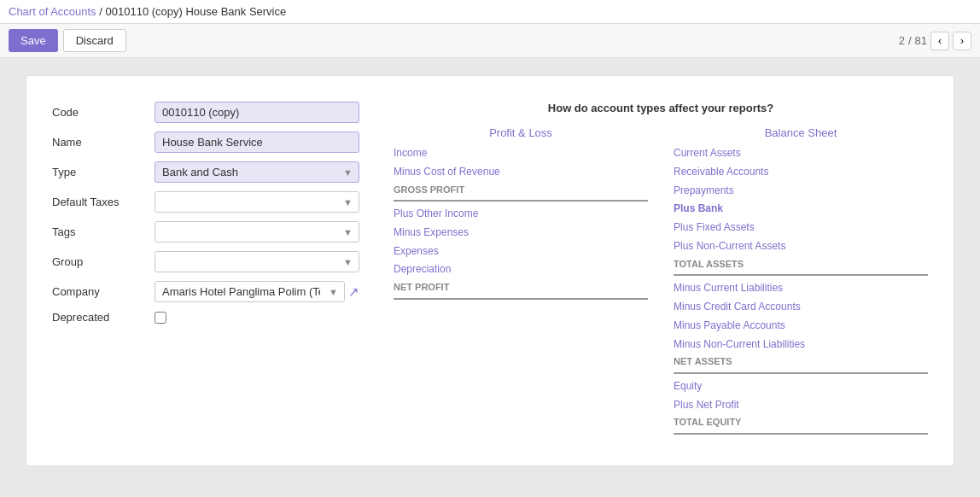 Image resolution: width=980 pixels, height=497 pixels. Describe the element at coordinates (257, 202) in the screenshot. I see `default-taxes-select` at that location.